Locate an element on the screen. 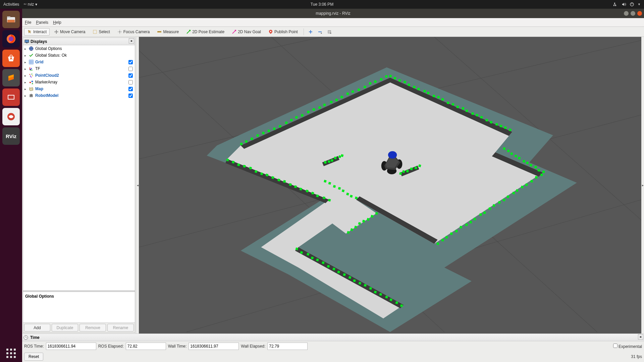 The width and height of the screenshot is (644, 362). display-item-global-status-ok: ▸Global Status: Ok is located at coordinates (79, 55).